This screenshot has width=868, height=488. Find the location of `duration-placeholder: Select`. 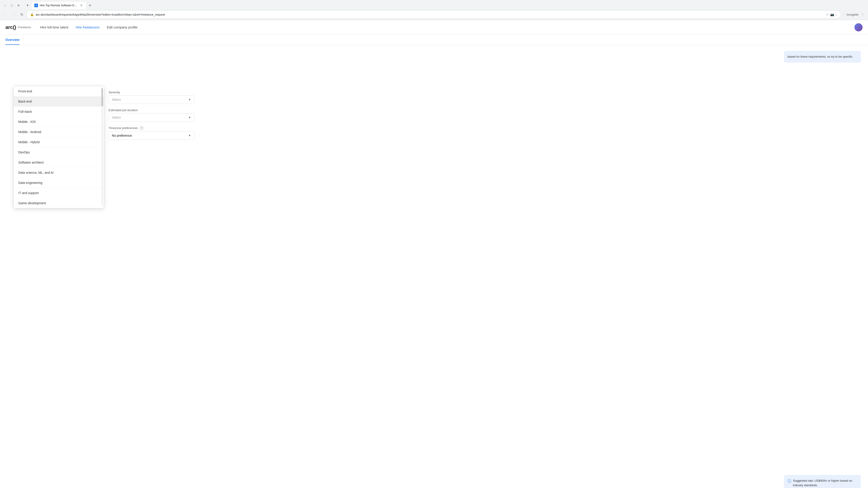

duration-placeholder: Select is located at coordinates (116, 117).